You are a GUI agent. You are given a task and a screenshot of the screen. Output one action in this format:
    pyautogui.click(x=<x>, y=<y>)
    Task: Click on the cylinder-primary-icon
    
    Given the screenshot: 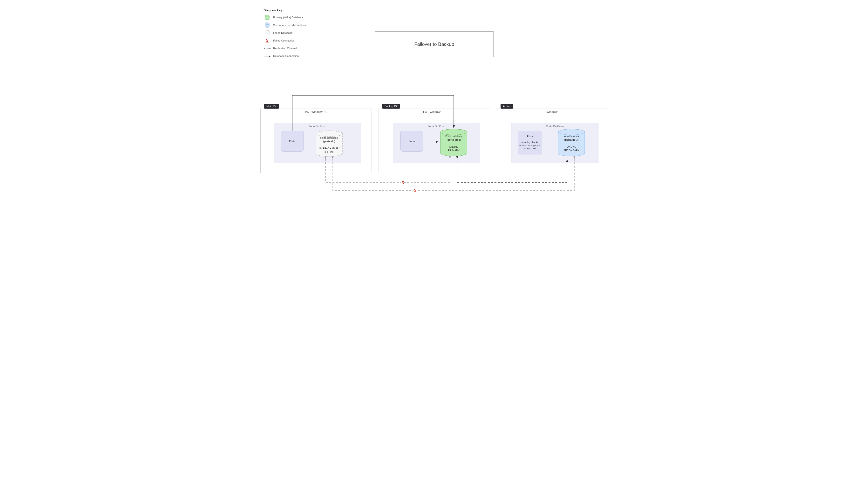 What is the action you would take?
    pyautogui.click(x=267, y=18)
    